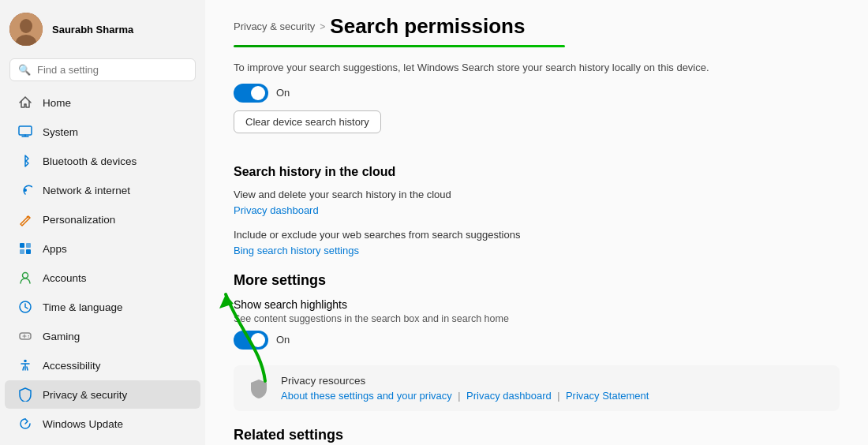  What do you see at coordinates (60, 133) in the screenshot?
I see `sidebar-item-label-system: System` at bounding box center [60, 133].